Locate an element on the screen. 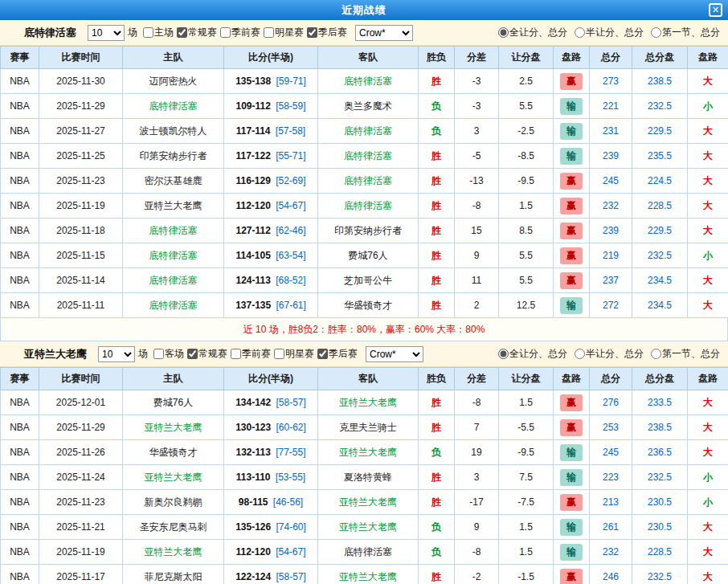  checkbox-label: 客场 is located at coordinates (174, 353).